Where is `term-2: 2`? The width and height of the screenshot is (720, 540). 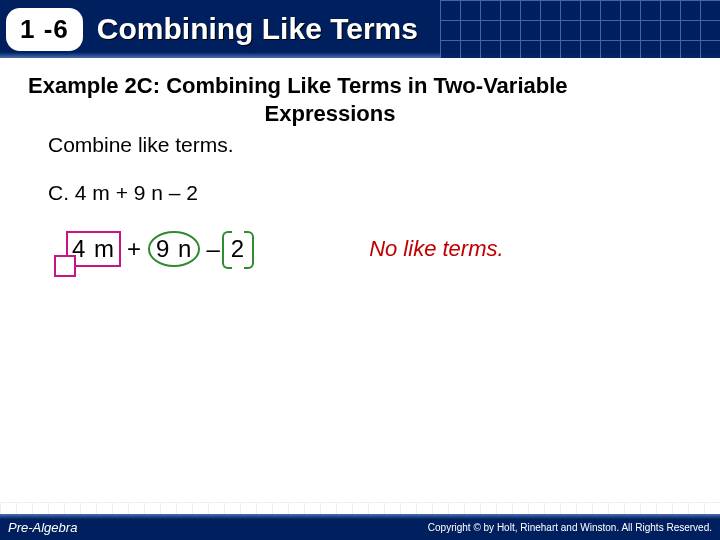 term-2: 2 is located at coordinates (238, 249).